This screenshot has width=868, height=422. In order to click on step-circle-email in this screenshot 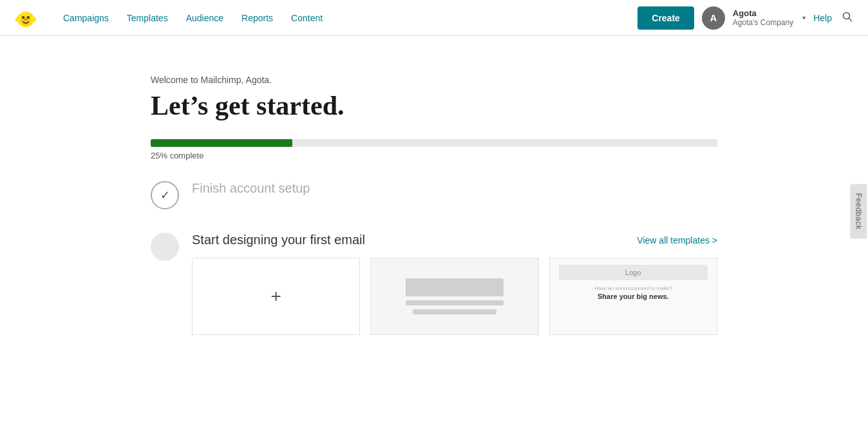, I will do `click(165, 247)`.